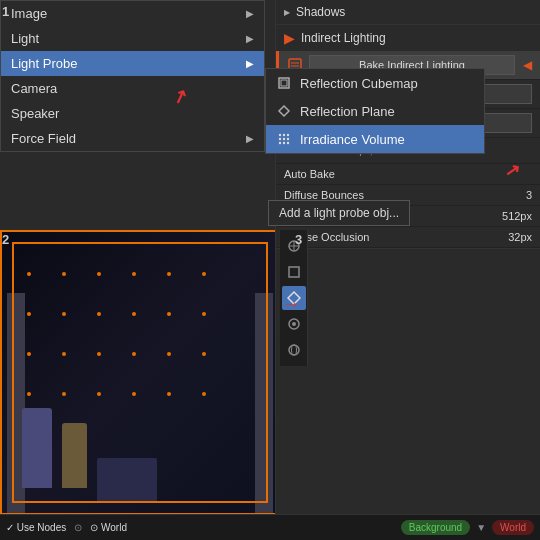 Image resolution: width=540 pixels, height=540 pixels. I want to click on tooltip-text: Add a light probe obj..., so click(339, 213).